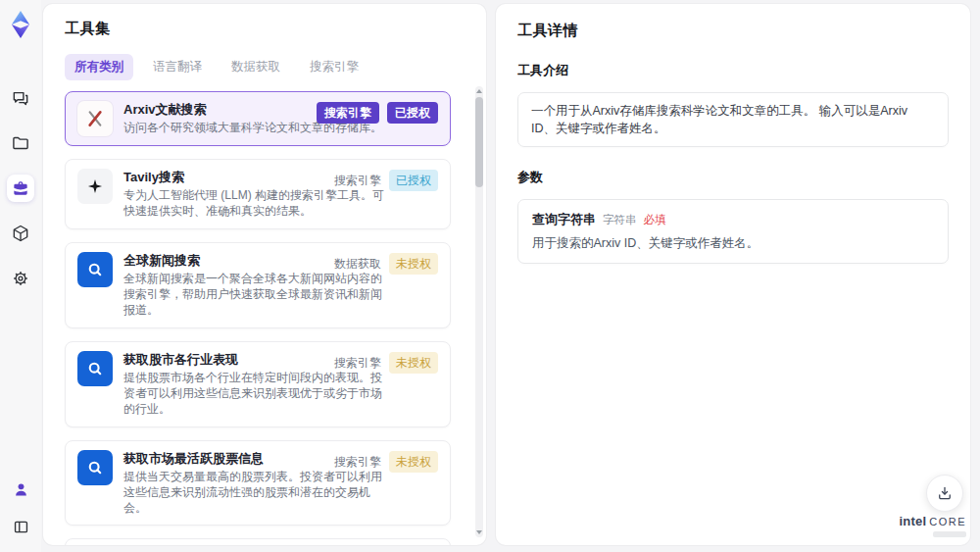 The width and height of the screenshot is (980, 552). Describe the element at coordinates (950, 534) in the screenshot. I see `intel-sub-badge` at that location.